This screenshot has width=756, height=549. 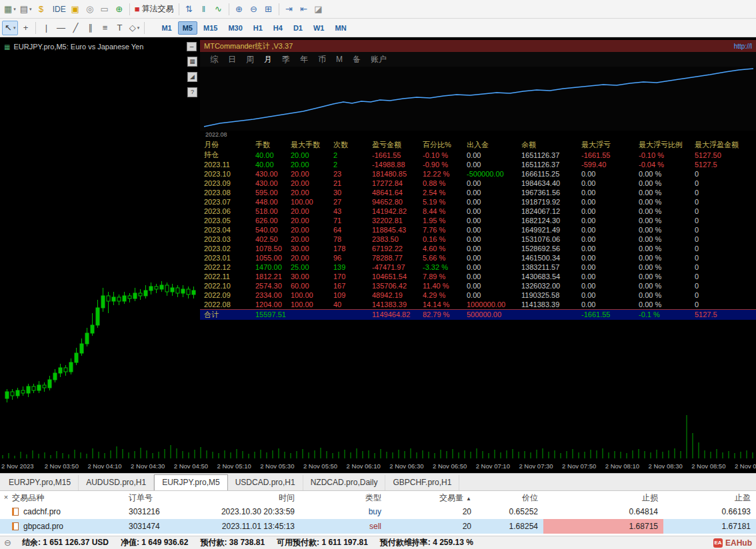 What do you see at coordinates (26, 9) in the screenshot?
I see `profiles-button: ▤▾` at bounding box center [26, 9].